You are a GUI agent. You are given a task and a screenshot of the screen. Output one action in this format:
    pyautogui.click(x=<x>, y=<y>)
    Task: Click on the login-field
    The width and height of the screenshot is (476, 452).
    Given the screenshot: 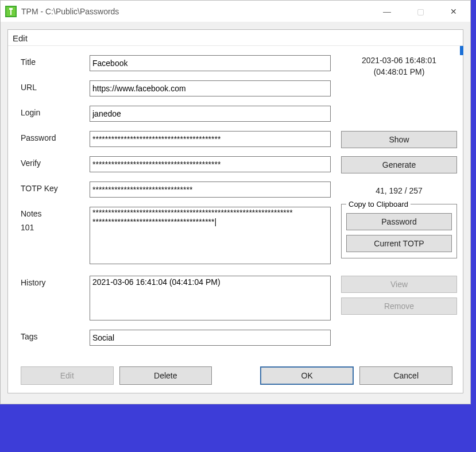 What is the action you would take?
    pyautogui.click(x=210, y=114)
    